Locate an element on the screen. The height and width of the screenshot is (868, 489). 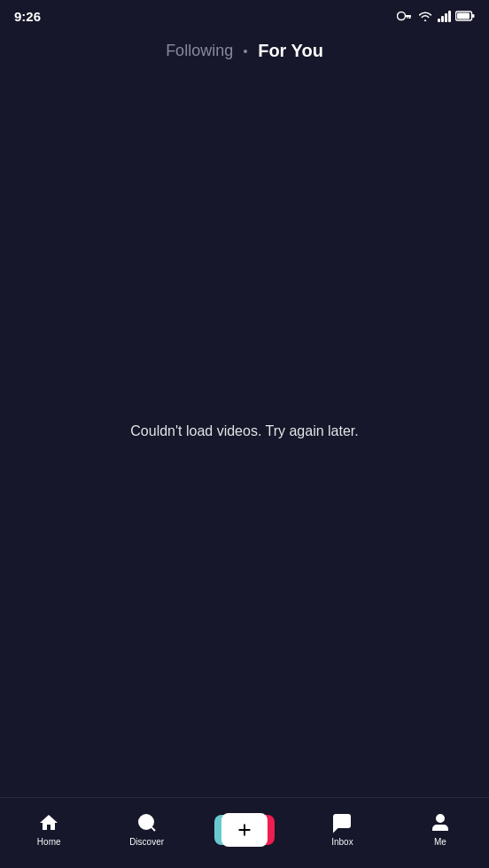
header-divider is located at coordinates (245, 51).